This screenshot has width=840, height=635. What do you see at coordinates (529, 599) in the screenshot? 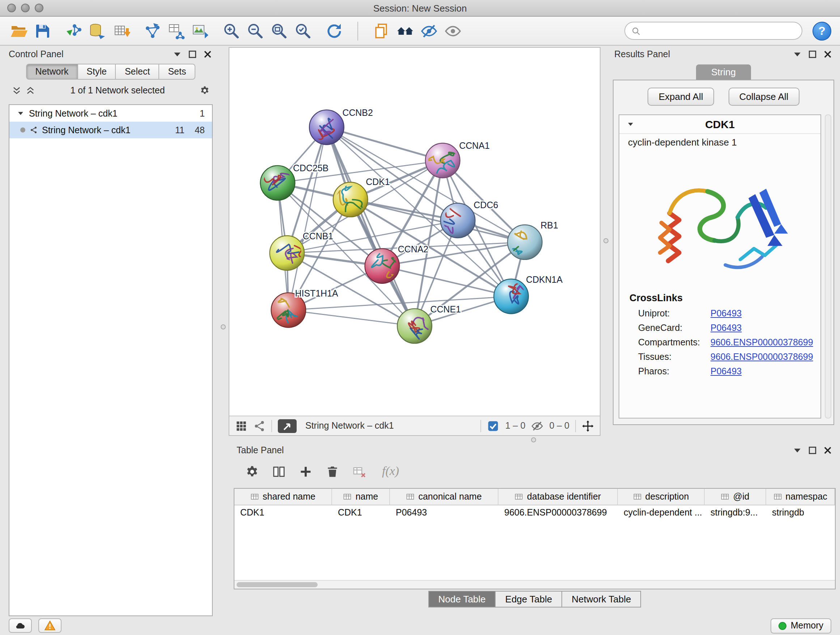
I see `tab-edge-table: Edge Table` at bounding box center [529, 599].